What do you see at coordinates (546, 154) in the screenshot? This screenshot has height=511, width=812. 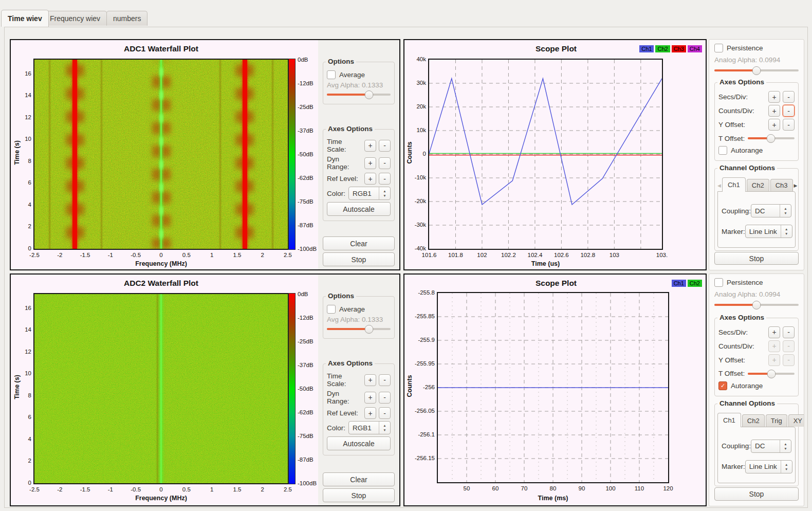 I see `scope1-canvas` at bounding box center [546, 154].